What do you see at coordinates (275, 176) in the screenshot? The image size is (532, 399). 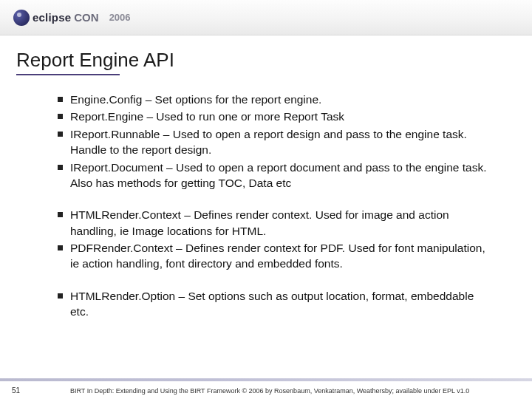 I see `list-item: IReport.Document – Used to open a report…` at bounding box center [275, 176].